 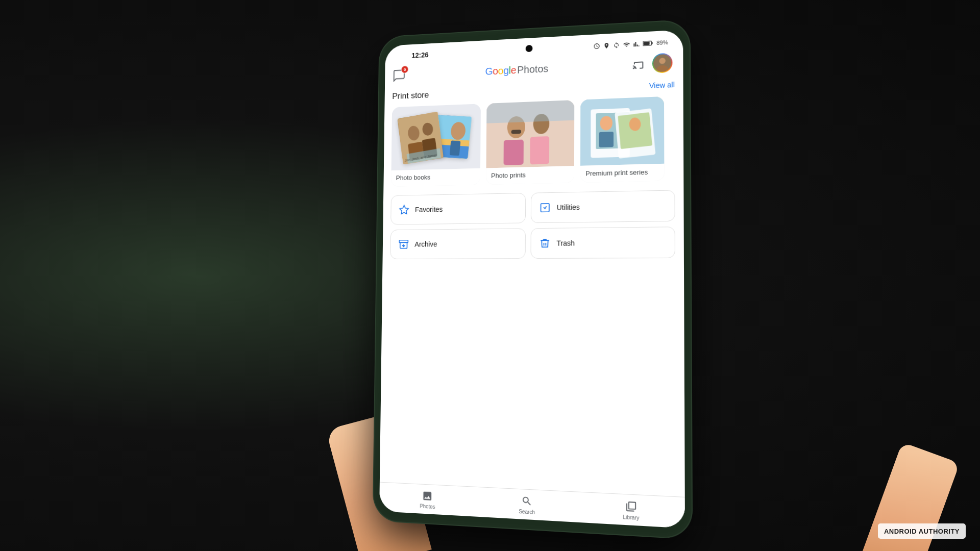 What do you see at coordinates (404, 210) in the screenshot?
I see `star-icon` at bounding box center [404, 210].